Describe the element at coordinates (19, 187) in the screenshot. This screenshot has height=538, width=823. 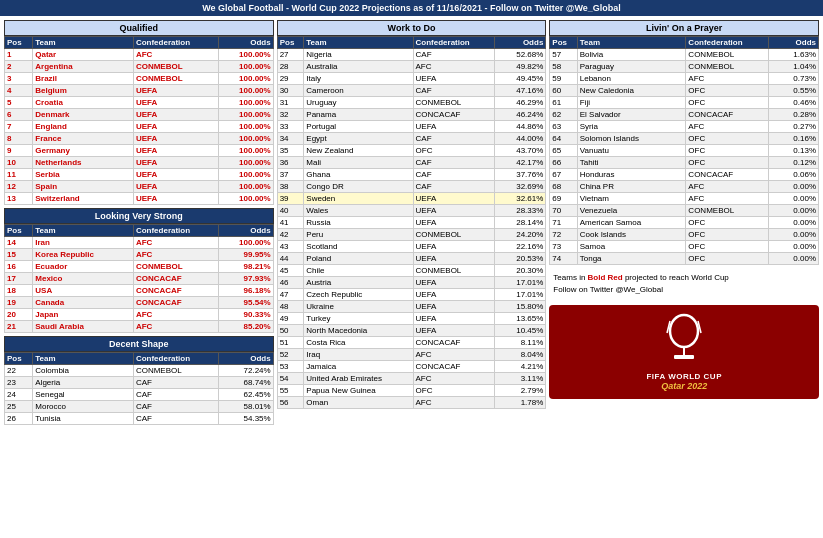
I see `cell-pos: 12` at that location.